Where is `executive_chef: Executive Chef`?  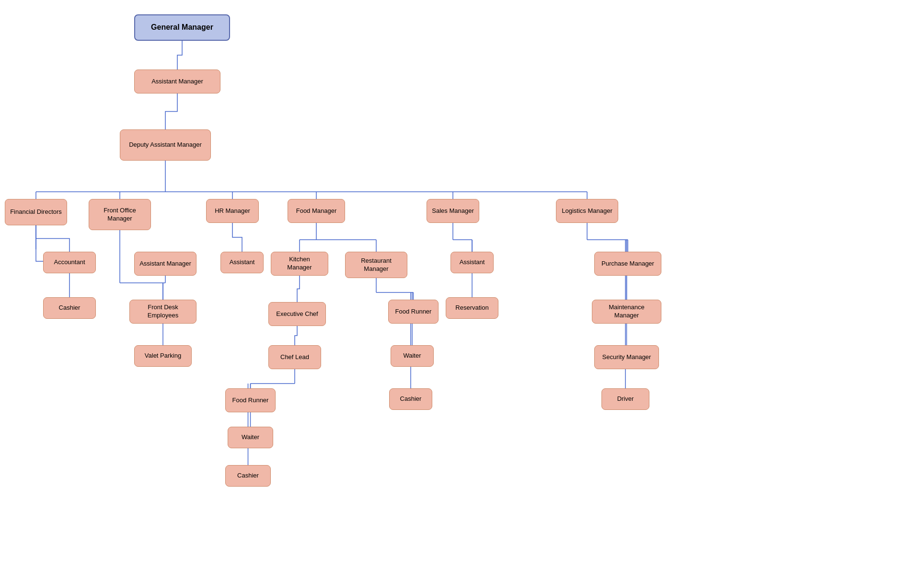 executive_chef: Executive Chef is located at coordinates (297, 314).